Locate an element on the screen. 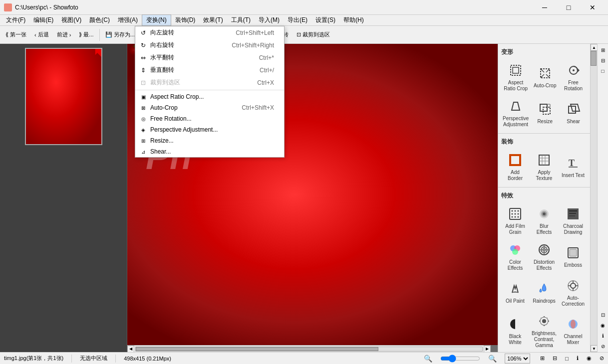 Image resolution: width=608 pixels, height=364 pixels. menu-crop-selection: ⊡ 裁剪到选区 Ctrl+X is located at coordinates (210, 83).